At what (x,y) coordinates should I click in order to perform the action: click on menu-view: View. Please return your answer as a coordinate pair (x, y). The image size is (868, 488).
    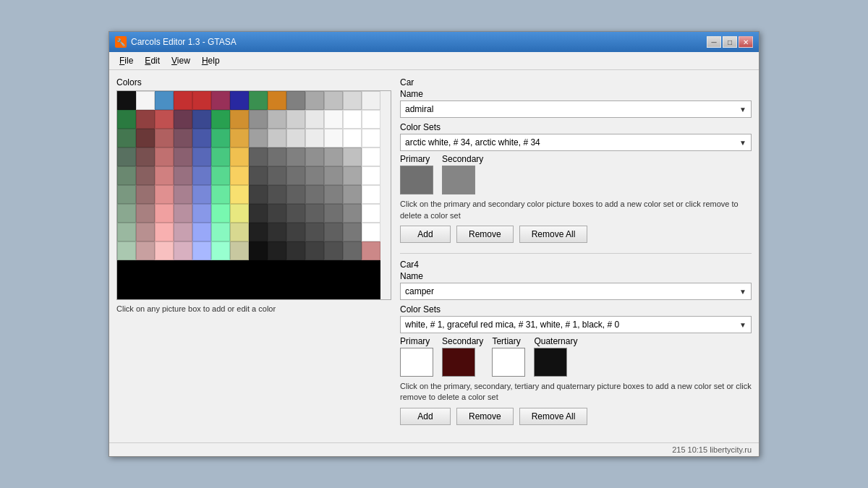
    Looking at the image, I should click on (181, 61).